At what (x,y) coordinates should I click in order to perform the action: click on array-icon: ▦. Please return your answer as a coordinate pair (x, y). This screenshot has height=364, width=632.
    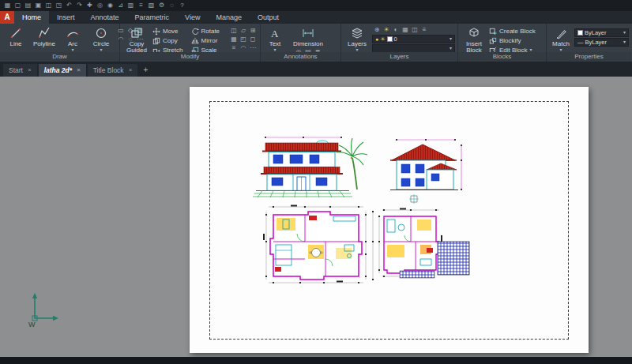
    Looking at the image, I should click on (234, 39).